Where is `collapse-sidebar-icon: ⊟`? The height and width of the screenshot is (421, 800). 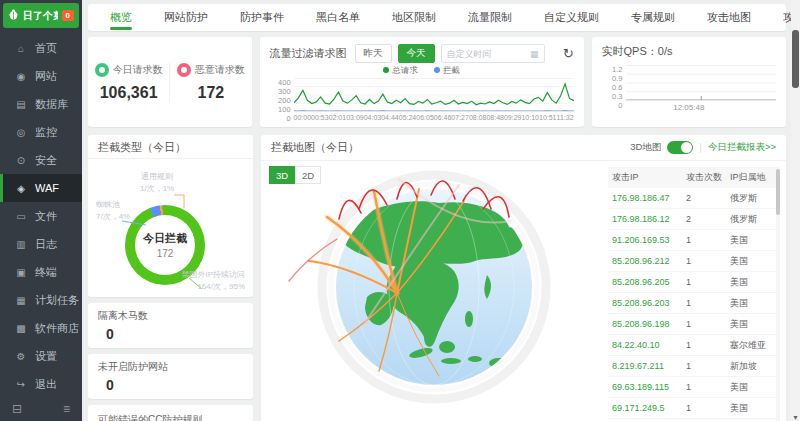 collapse-sidebar-icon: ⊟ is located at coordinates (17, 409).